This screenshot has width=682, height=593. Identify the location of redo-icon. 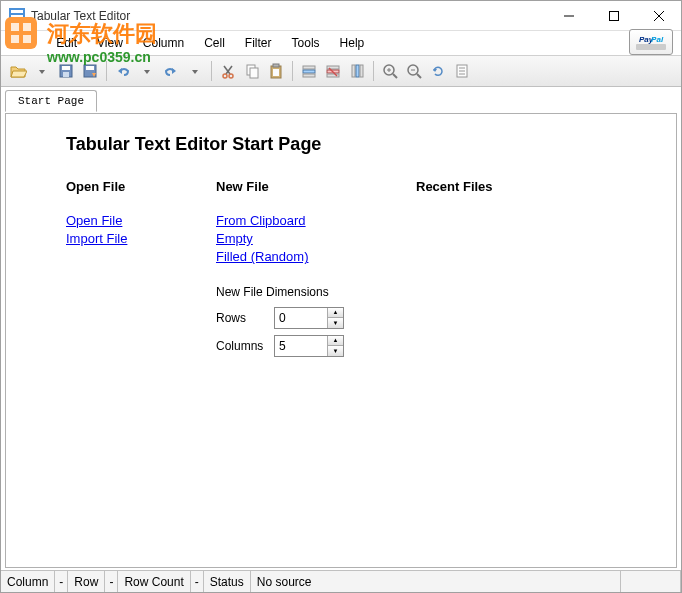
(171, 71).